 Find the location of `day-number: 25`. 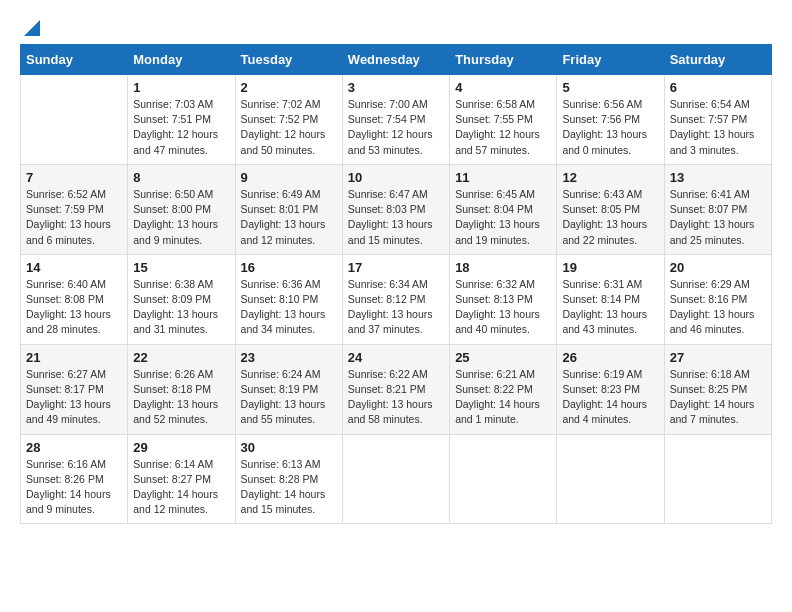

day-number: 25 is located at coordinates (503, 358).